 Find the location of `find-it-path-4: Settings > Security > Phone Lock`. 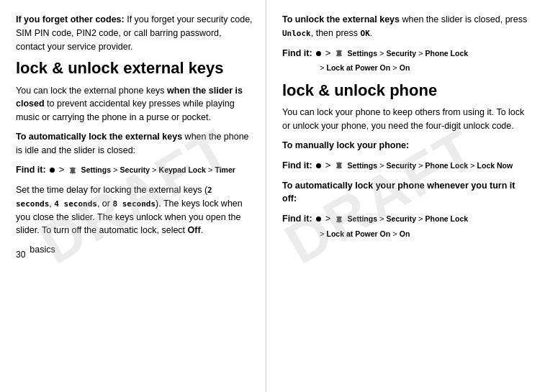

find-it-path-4: Settings > Security > Phone Lock is located at coordinates (407, 219).